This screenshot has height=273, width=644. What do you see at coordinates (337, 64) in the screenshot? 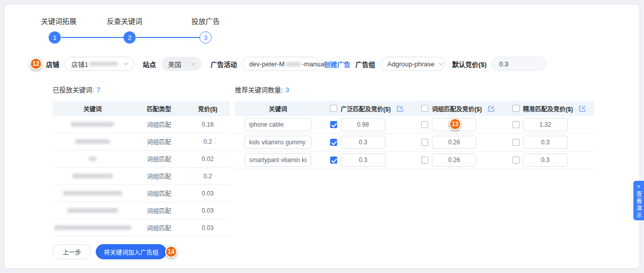
I see `create-ad-link: 创建广告` at bounding box center [337, 64].